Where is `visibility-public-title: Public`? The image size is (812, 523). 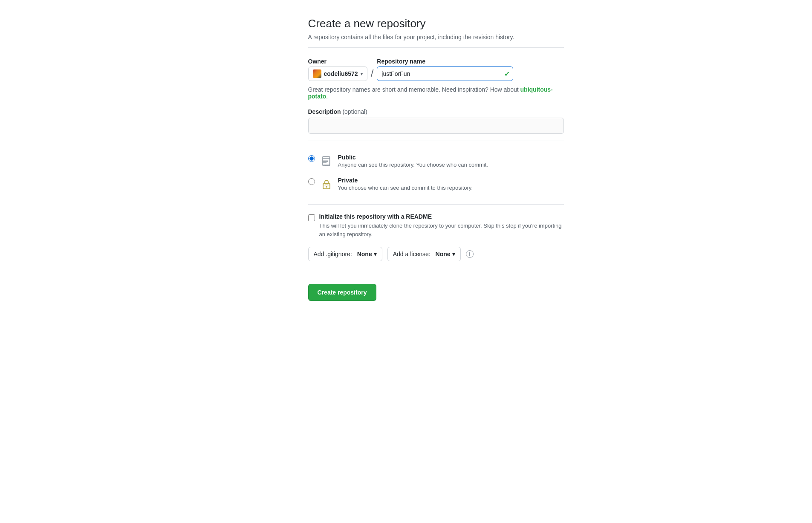
visibility-public-title: Public is located at coordinates (451, 157).